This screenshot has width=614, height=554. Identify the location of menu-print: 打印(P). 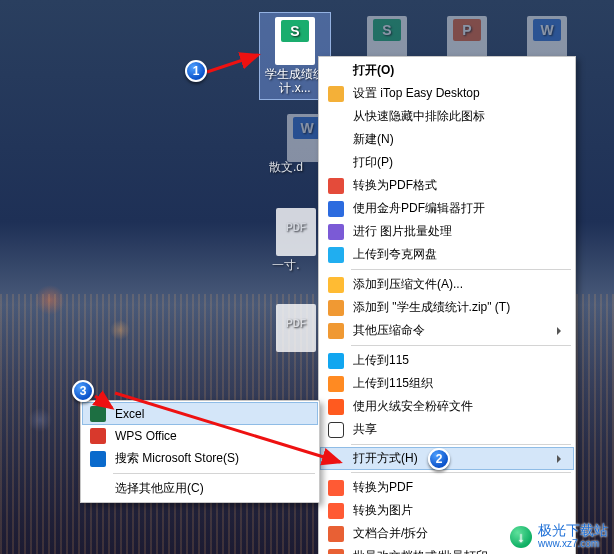
(447, 162).